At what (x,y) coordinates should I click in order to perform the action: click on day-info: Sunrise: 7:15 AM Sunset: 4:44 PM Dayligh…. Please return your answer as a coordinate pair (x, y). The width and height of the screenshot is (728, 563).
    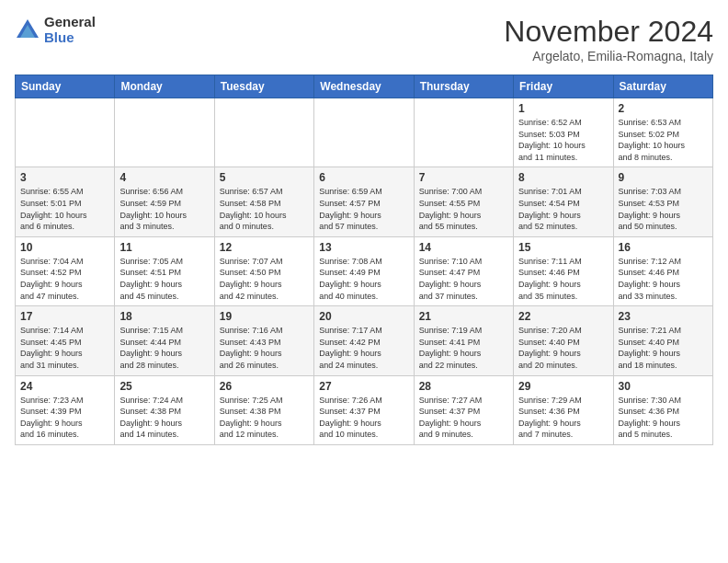
    Looking at the image, I should click on (164, 348).